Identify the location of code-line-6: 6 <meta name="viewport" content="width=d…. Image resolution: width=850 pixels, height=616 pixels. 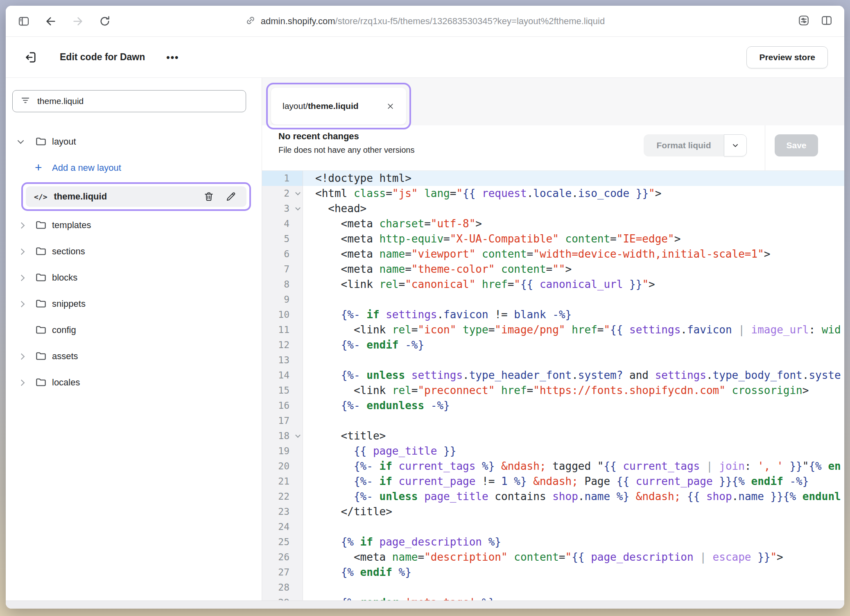
(553, 254).